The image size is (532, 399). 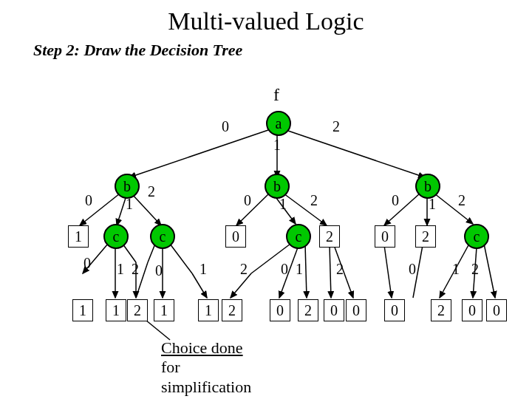 What do you see at coordinates (203, 269) in the screenshot?
I see `edge-c2-1: 1` at bounding box center [203, 269].